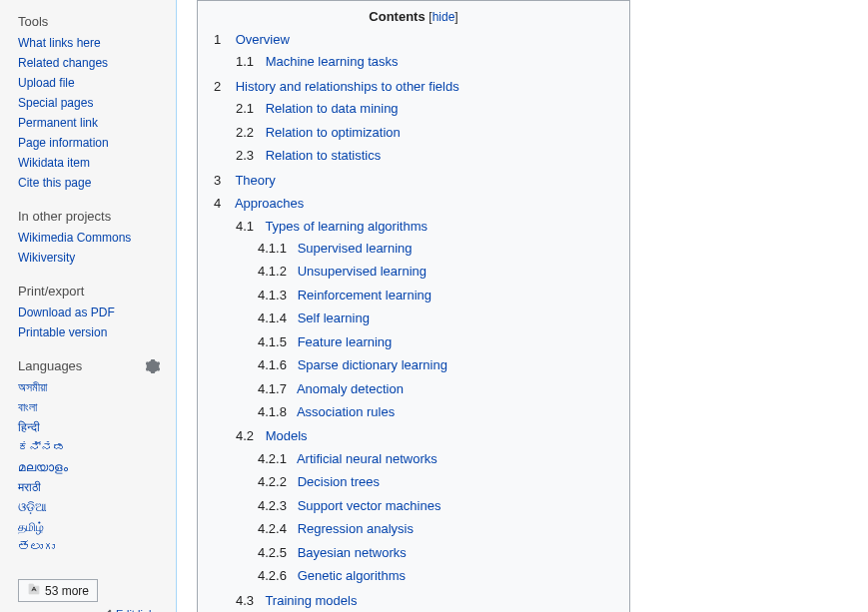 Image resolution: width=868 pixels, height=612 pixels. I want to click on gear-icon, so click(153, 366).